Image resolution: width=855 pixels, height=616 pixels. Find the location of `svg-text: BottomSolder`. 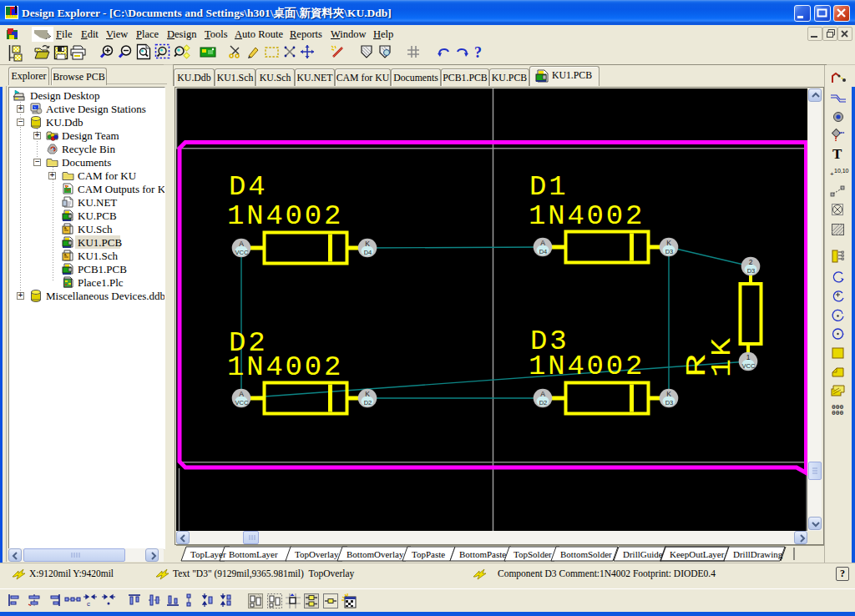

svg-text: BottomSolder is located at coordinates (586, 554).